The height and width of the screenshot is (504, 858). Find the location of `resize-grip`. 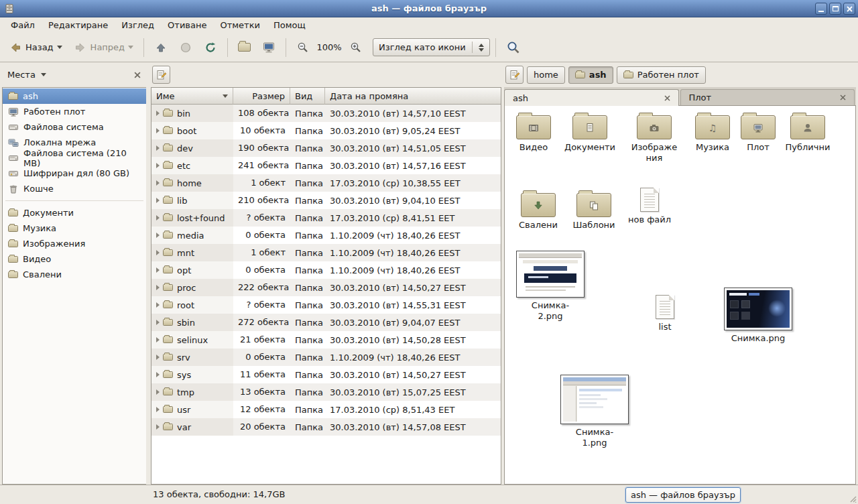

resize-grip is located at coordinates (853, 499).